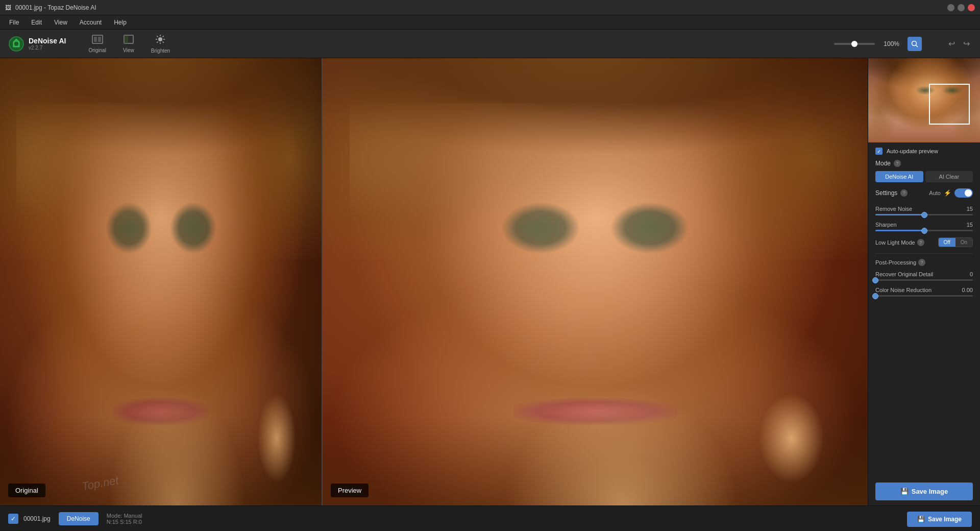  Describe the element at coordinates (955, 242) in the screenshot. I see `low-light-toggle: Off On` at that location.